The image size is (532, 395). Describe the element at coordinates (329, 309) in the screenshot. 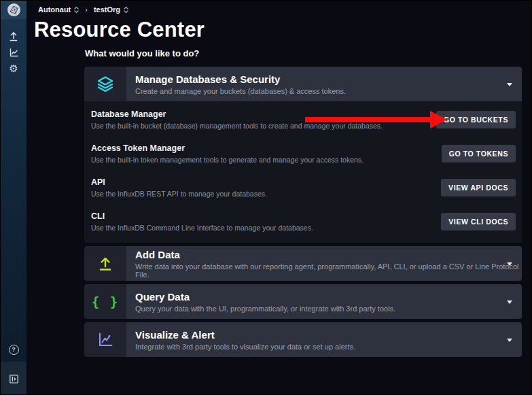

I see `section-description: Query your data with the UI, programmati…` at that location.